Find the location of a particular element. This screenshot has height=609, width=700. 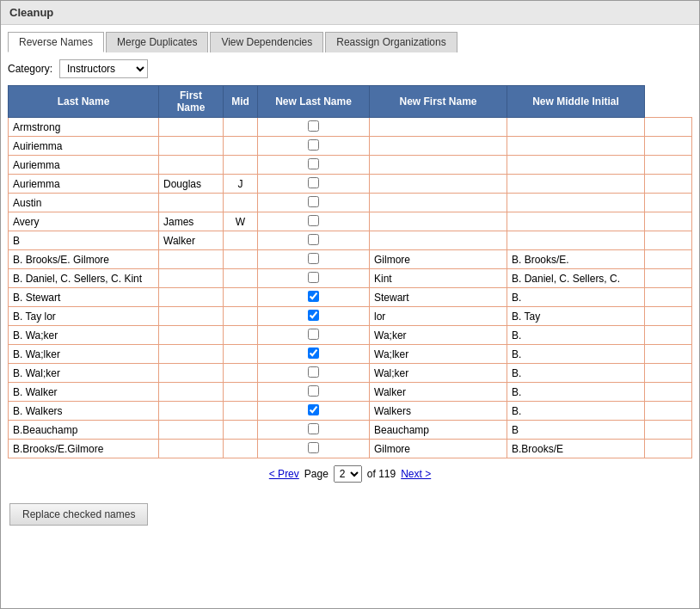

cell-new-last: Beauchamp is located at coordinates (439, 430).